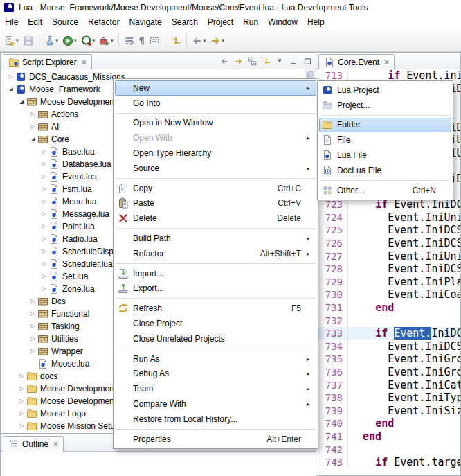 The image size is (461, 476). What do you see at coordinates (216, 274) in the screenshot?
I see `context-menu-item-import: Import...` at bounding box center [216, 274].